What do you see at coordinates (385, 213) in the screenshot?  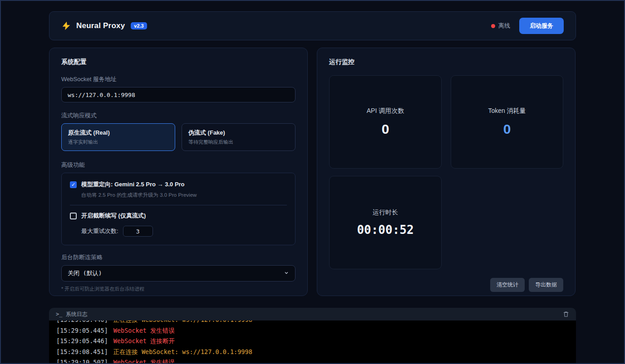 I see `stat-uptime-label: 运行时长` at bounding box center [385, 213].